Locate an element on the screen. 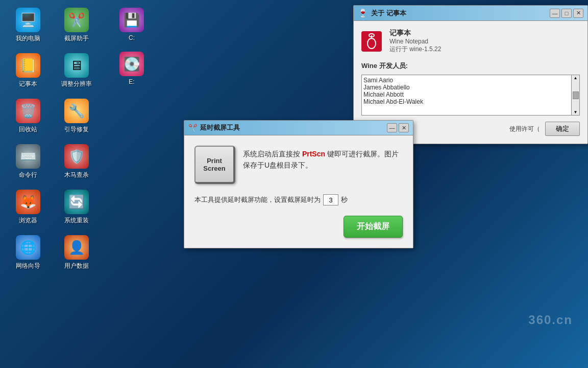  about-app-info: 记事本 Wine Notepad 运行于 wine-1.5.22 is located at coordinates (415, 41).